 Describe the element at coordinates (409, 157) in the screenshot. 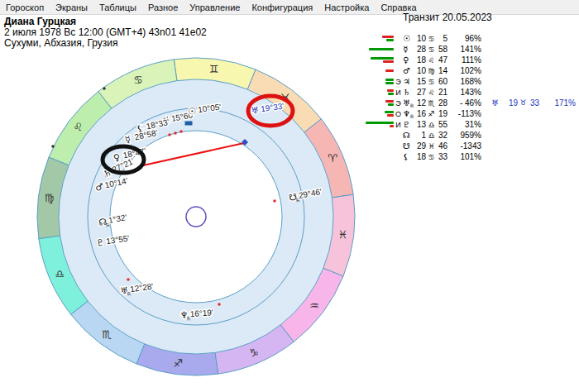

I see `planet-icon: ⚸` at that location.